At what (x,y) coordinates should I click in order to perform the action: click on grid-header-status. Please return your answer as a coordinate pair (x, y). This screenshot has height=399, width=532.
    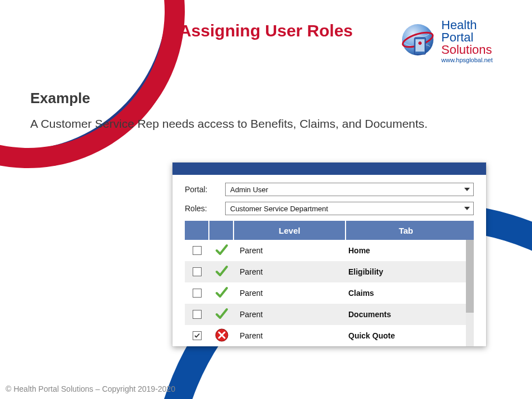
    Looking at the image, I should click on (222, 230).